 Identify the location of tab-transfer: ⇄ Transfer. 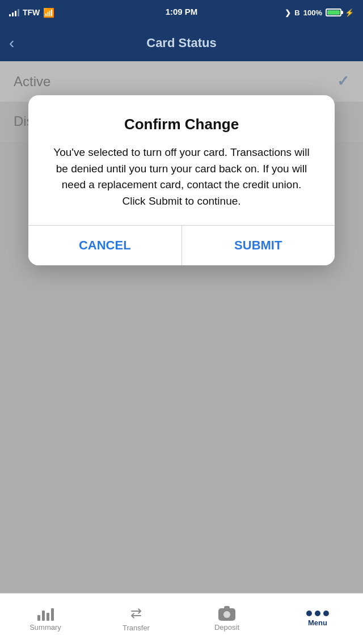
(136, 619).